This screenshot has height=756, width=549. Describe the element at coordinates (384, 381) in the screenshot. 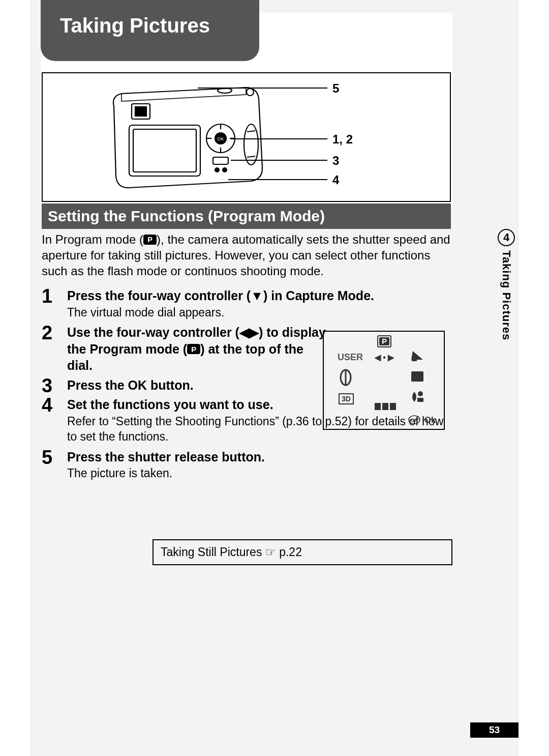

I see `mode-dial-inset: P USER ◀ • ▶ 3D OK Ok` at that location.